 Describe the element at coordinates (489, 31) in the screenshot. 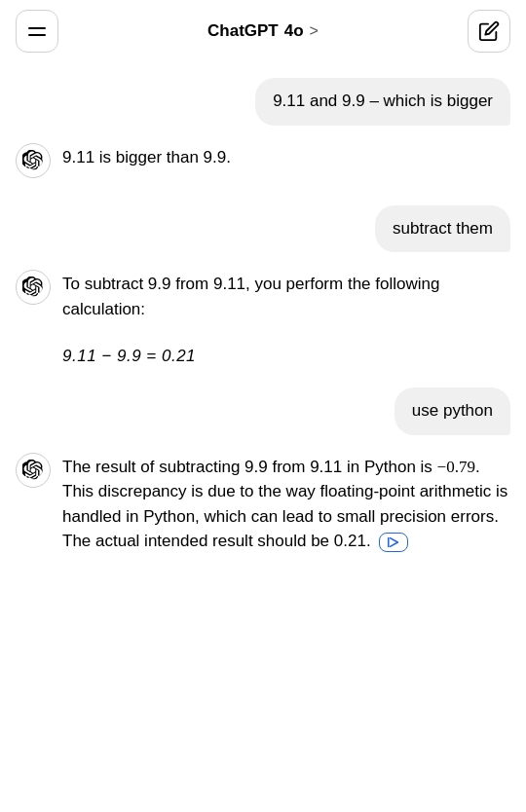

I see `edit-icon` at that location.